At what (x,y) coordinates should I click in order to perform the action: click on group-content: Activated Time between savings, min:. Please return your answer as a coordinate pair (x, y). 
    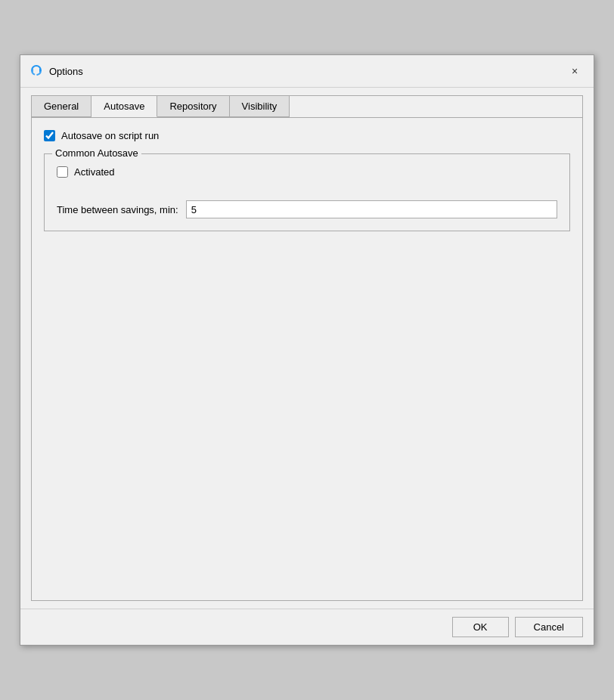
    Looking at the image, I should click on (307, 192).